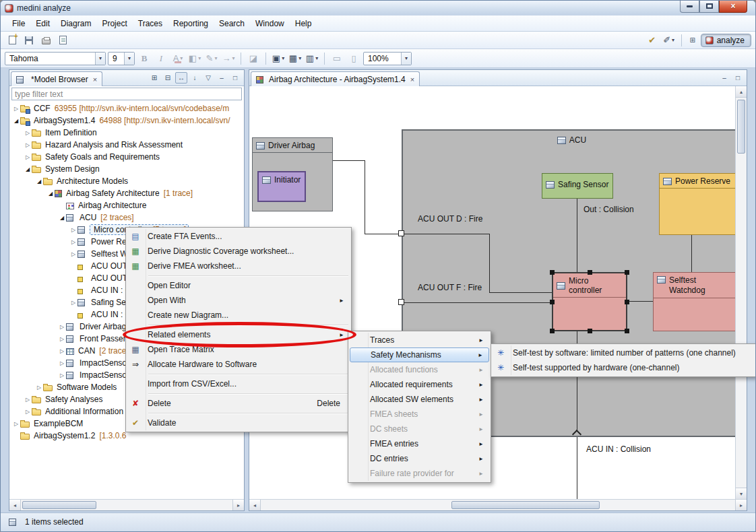 The width and height of the screenshot is (756, 532). What do you see at coordinates (402, 302) in the screenshot?
I see `port-acu-out-f` at bounding box center [402, 302].